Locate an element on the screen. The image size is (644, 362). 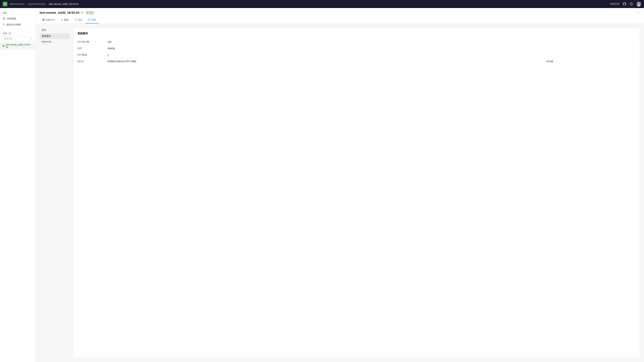
experiment-status-dot is located at coordinates (4, 46).